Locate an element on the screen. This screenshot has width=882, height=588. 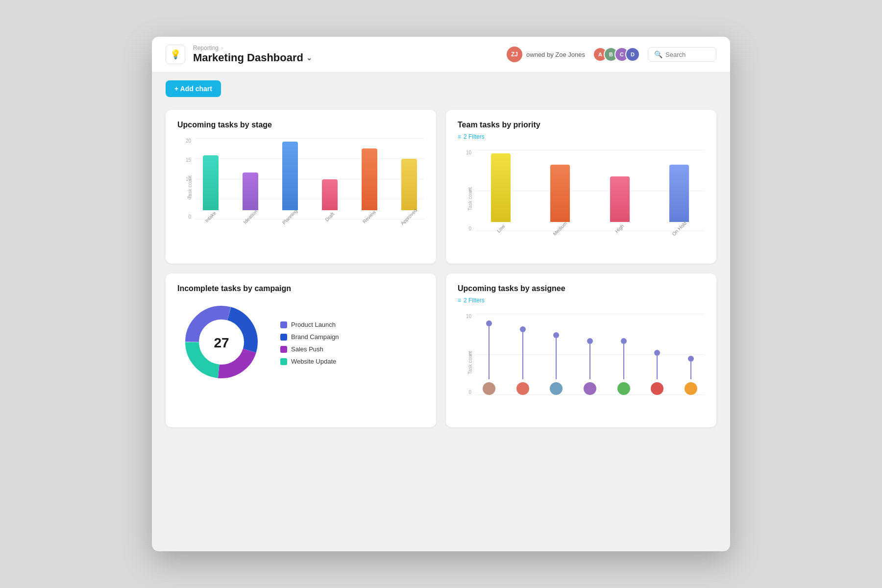
bar-label: Draft is located at coordinates (329, 217).